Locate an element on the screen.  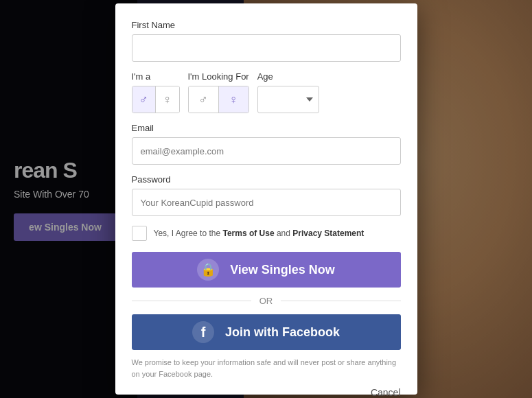
age-group: Age 18 19 20 25 30 is located at coordinates (288, 92).